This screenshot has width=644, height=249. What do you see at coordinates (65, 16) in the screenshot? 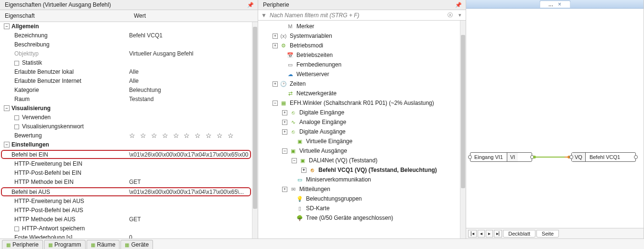
I see `col-property: Eigenschaft` at bounding box center [65, 16].